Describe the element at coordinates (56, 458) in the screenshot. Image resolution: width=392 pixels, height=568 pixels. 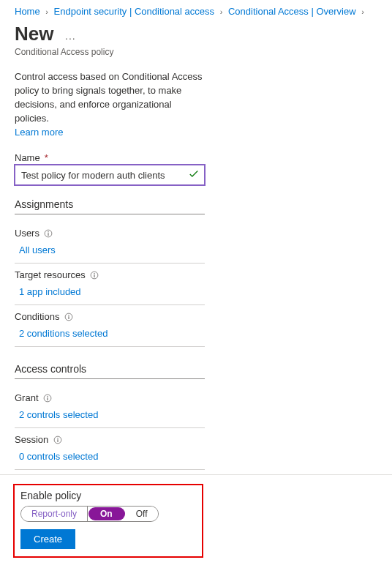
I see `session-value-link: 0 controls selected` at that location.